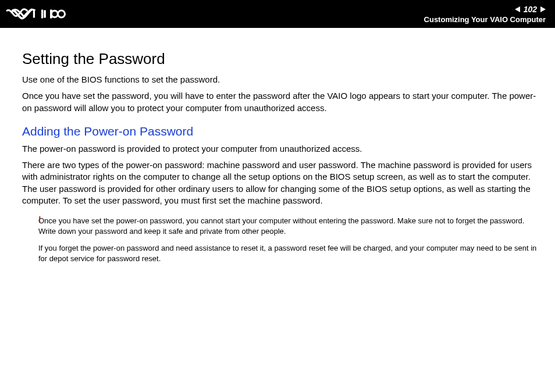 The width and height of the screenshot is (555, 392). I want to click on intro-paragraph-1: Use one of the BIOS functions to set the…, so click(280, 80).